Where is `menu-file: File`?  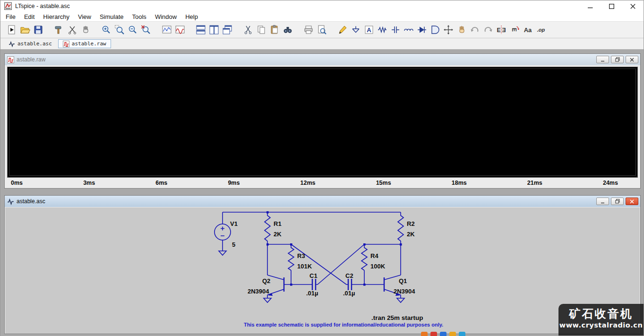
menu-file: File is located at coordinates (10, 17).